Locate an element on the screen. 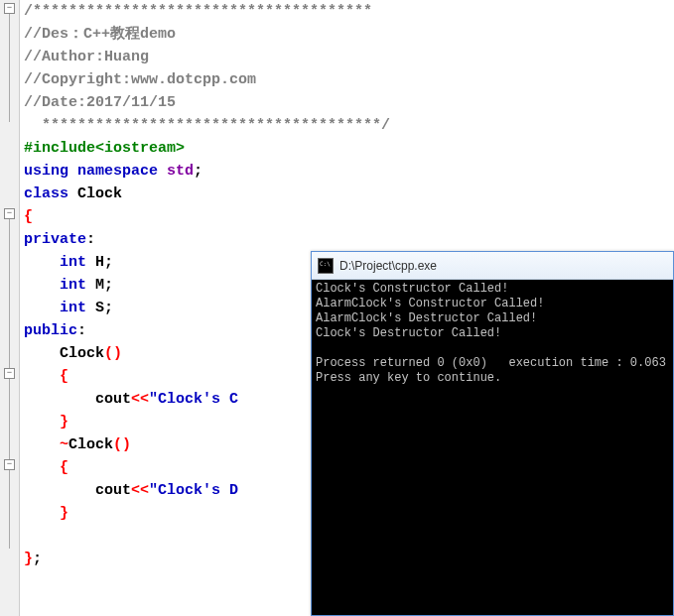 The image size is (674, 616). console-icon is located at coordinates (326, 266).